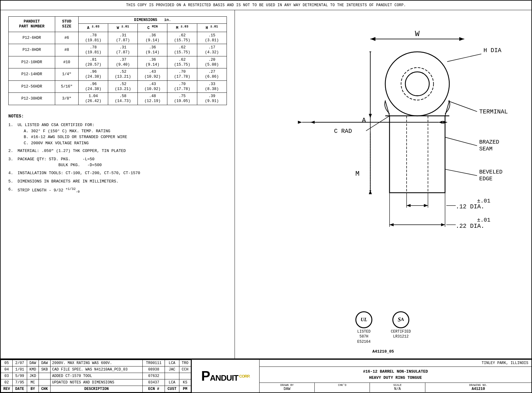  Describe the element at coordinates (44, 363) in the screenshot. I see `rev-chk: DAW` at that location.